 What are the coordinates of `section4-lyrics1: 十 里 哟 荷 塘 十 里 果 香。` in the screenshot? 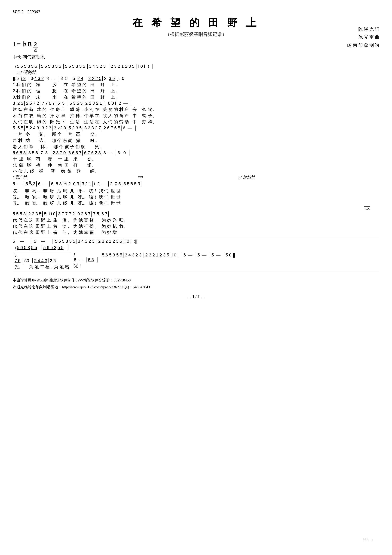 It's located at (196, 159).